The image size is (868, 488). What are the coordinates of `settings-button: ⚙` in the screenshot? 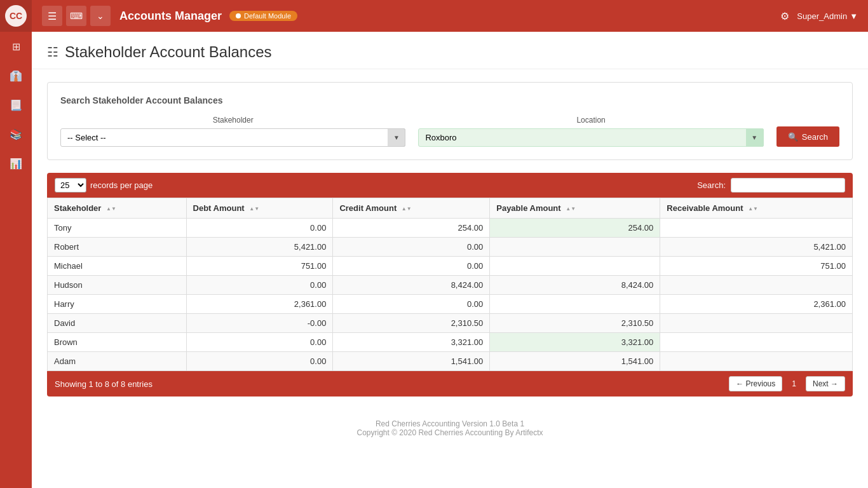 It's located at (785, 17).